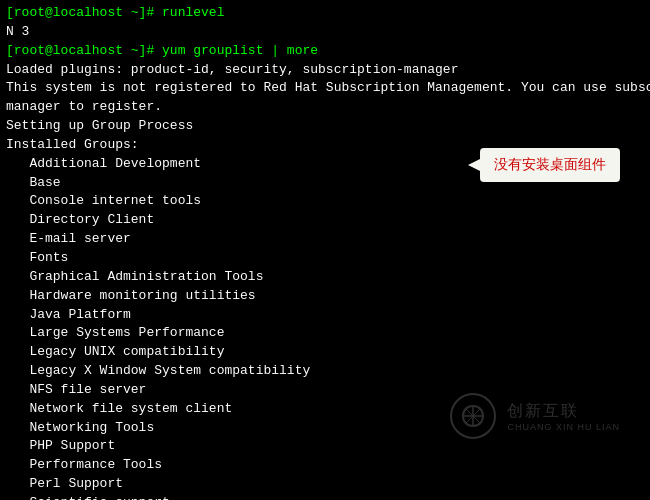 The image size is (650, 500). What do you see at coordinates (325, 446) in the screenshot?
I see `terminal-line: PHP Support` at bounding box center [325, 446].